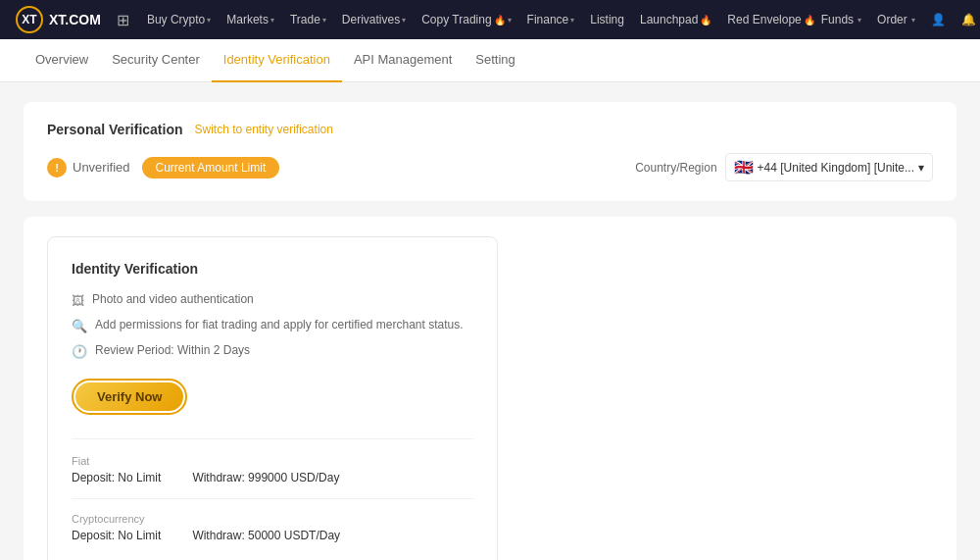 This screenshot has height=560, width=980. Describe the element at coordinates (784, 167) in the screenshot. I see `country-region: Country/Region 🇬🇧 +44 [United Kingdom] […` at that location.